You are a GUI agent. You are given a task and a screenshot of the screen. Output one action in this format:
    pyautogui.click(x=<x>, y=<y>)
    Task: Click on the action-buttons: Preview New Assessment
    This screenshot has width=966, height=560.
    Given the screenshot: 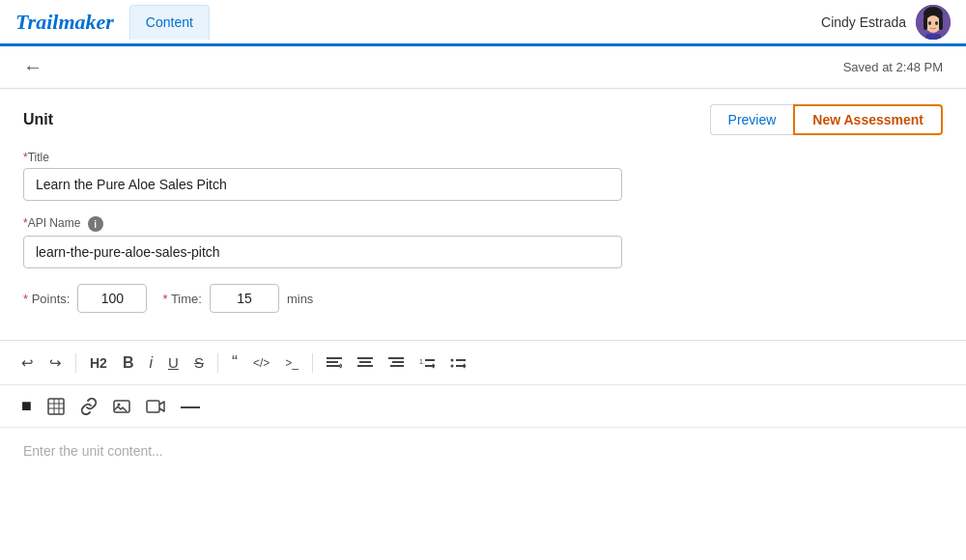 What is the action you would take?
    pyautogui.click(x=827, y=120)
    